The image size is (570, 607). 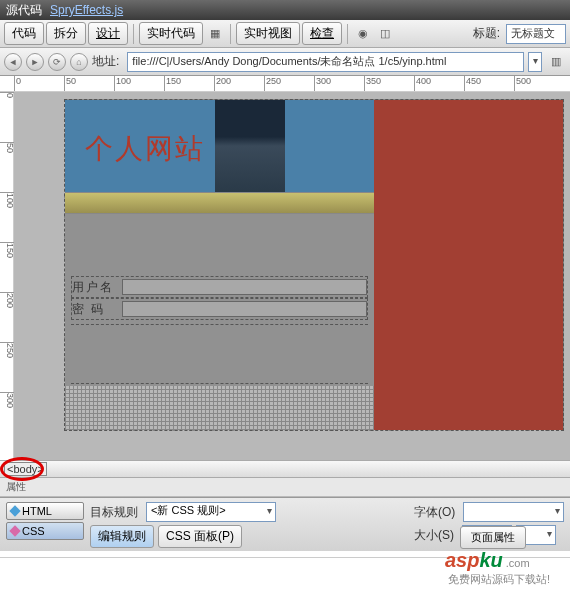 I want to click on page-properties-button: 页面属性, so click(x=493, y=538).